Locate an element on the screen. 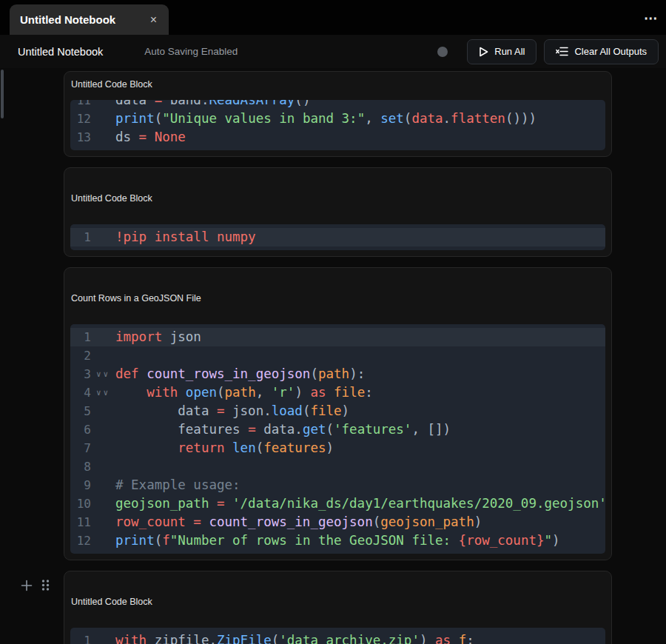  line-number: 8 is located at coordinates (81, 466).